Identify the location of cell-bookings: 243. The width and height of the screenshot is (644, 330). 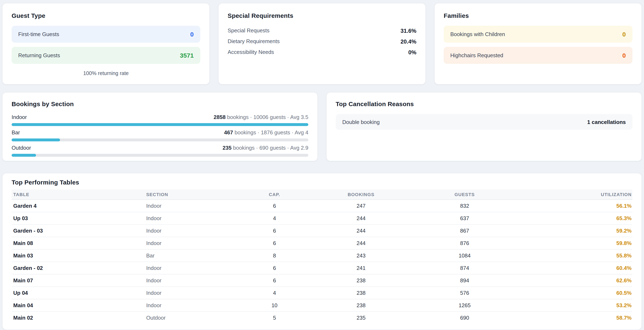
(361, 256).